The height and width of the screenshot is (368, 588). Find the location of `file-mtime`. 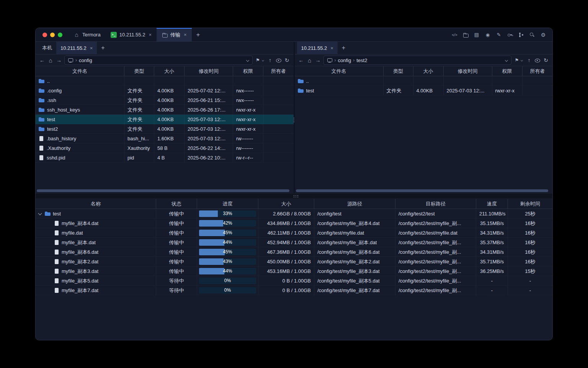

file-mtime is located at coordinates (468, 81).